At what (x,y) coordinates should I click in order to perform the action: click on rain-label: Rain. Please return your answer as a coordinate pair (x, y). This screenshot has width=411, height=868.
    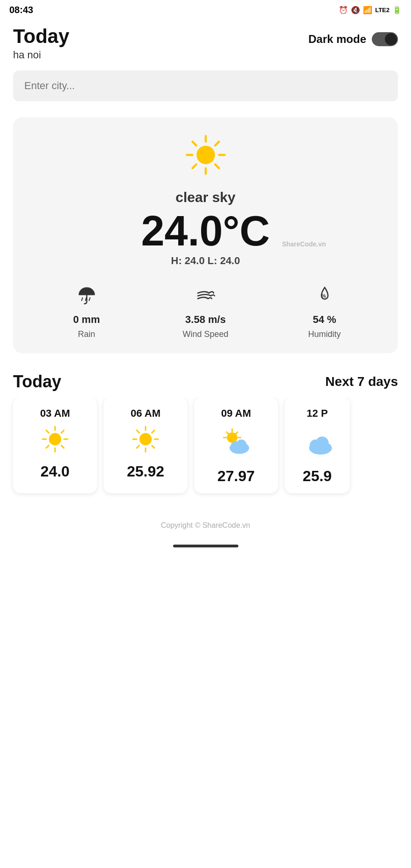
    Looking at the image, I should click on (87, 334).